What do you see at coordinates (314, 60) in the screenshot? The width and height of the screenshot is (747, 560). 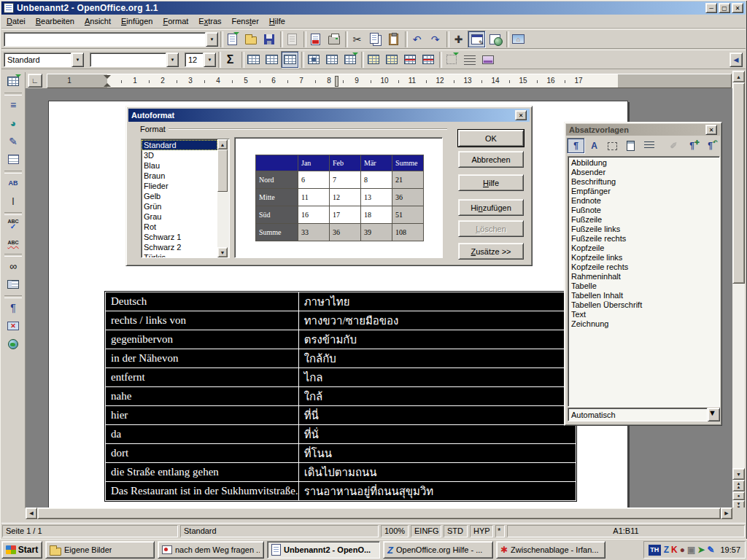 I see `borders-icon` at bounding box center [314, 60].